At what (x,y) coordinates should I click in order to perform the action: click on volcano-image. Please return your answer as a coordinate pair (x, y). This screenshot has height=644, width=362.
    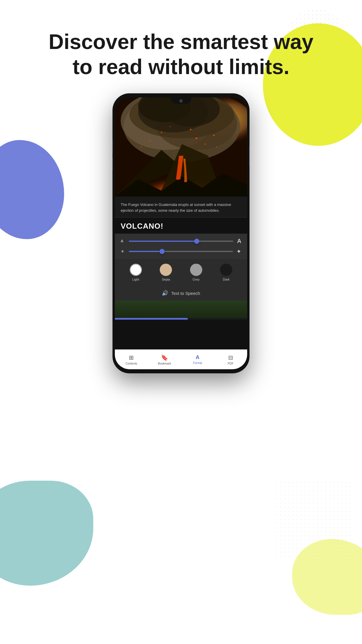
    Looking at the image, I should click on (181, 147).